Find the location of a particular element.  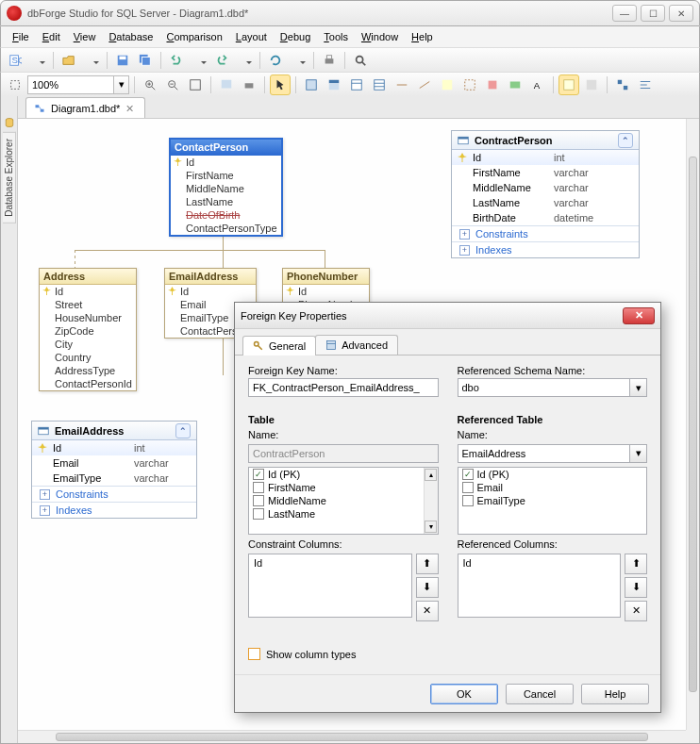

table-tool4-button is located at coordinates (379, 85).